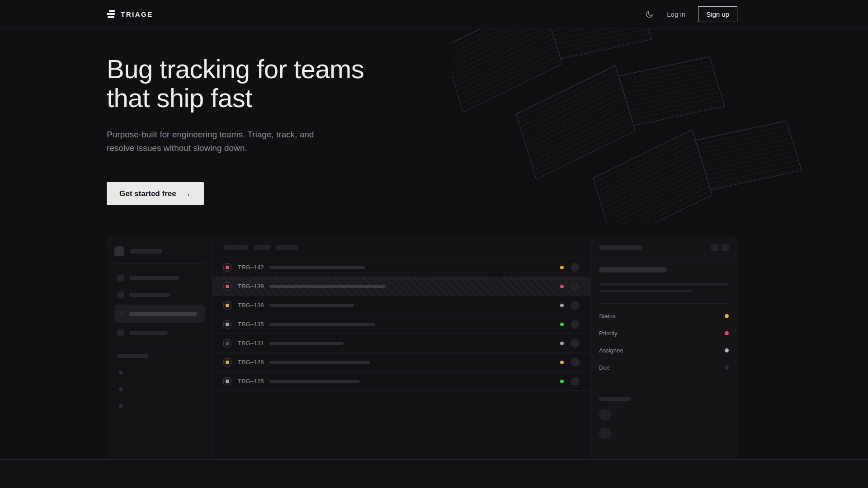 The image size is (868, 488). Describe the element at coordinates (111, 14) in the screenshot. I see `triage-logo-icon` at that location.